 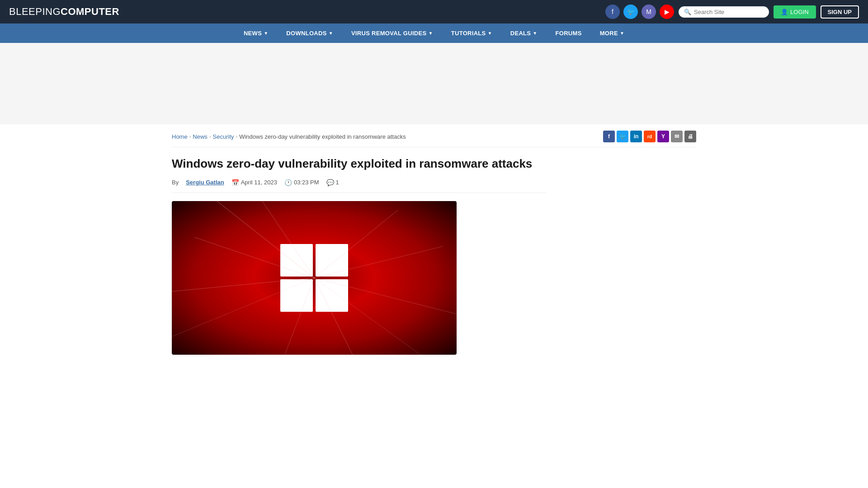 I want to click on nav-virus-removal: VIRUS REMOVAL GUIDES ▼, so click(x=392, y=33).